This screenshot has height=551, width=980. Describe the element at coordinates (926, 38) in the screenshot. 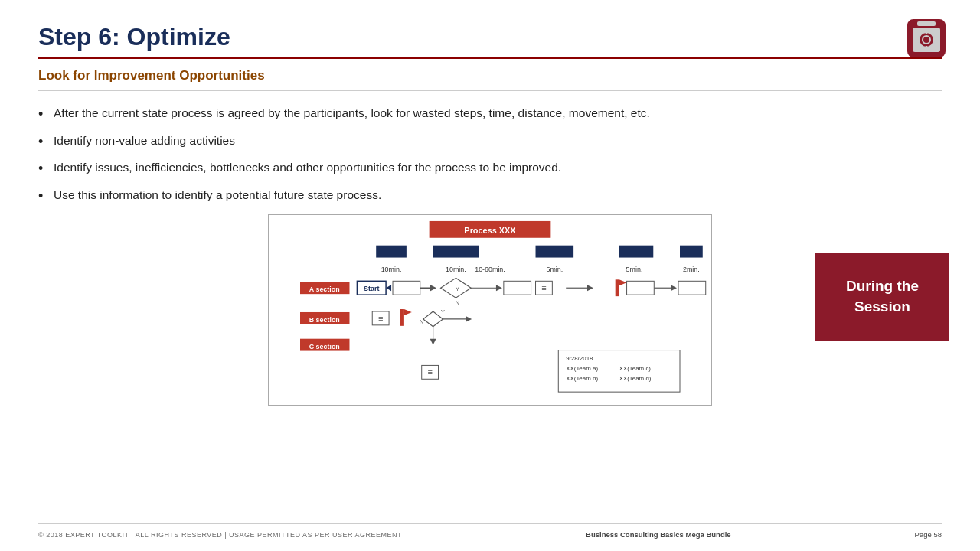

I see `logo-icon` at that location.